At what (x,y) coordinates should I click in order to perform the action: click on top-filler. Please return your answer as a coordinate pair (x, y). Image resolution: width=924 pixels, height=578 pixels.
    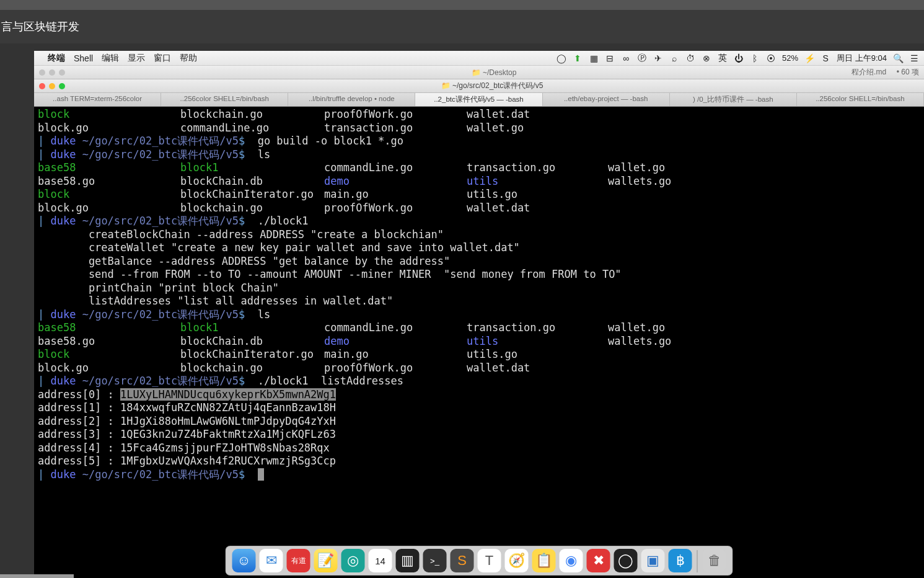
    Looking at the image, I should click on (462, 5).